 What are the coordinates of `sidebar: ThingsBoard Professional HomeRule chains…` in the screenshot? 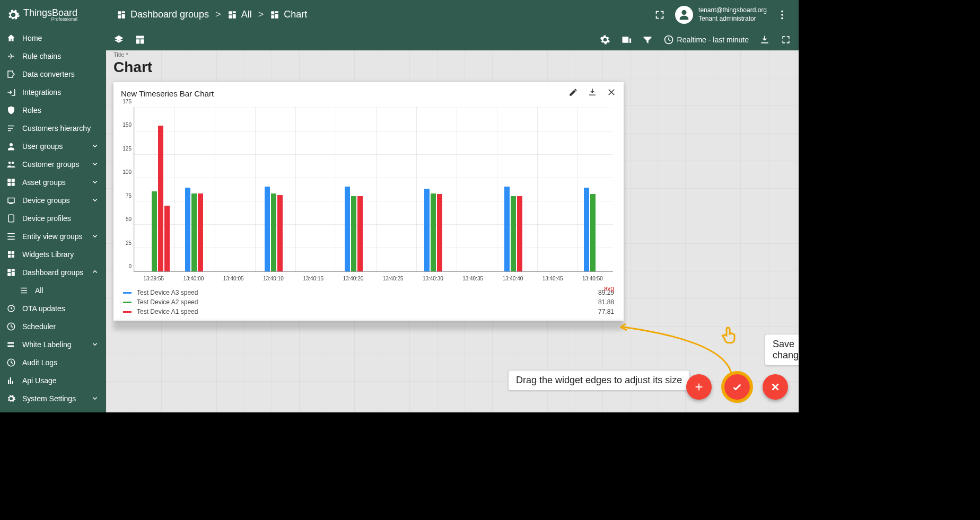 It's located at (53, 206).